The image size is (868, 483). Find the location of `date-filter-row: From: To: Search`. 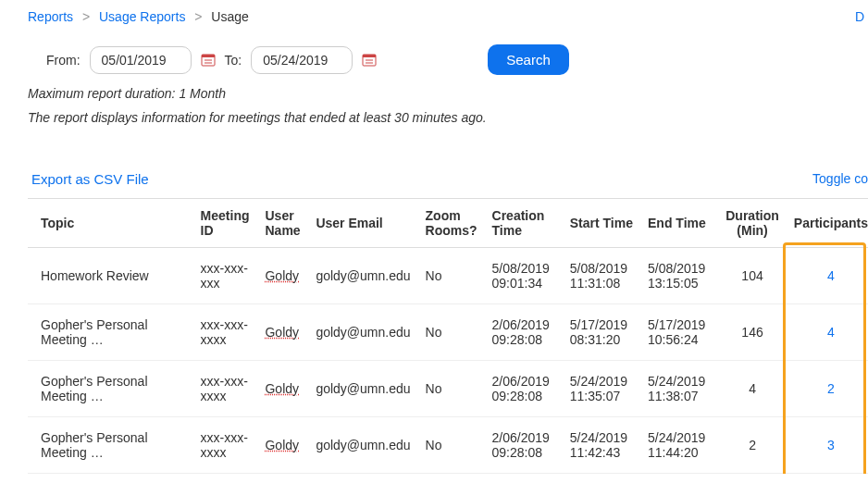

date-filter-row: From: To: Search is located at coordinates (448, 59).